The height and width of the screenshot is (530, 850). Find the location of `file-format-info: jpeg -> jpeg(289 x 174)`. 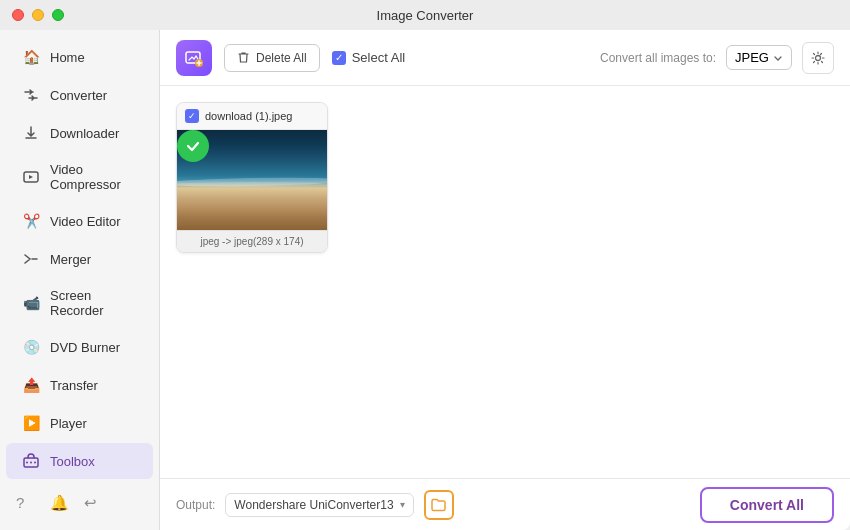

file-format-info: jpeg -> jpeg(289 x 174) is located at coordinates (252, 242).